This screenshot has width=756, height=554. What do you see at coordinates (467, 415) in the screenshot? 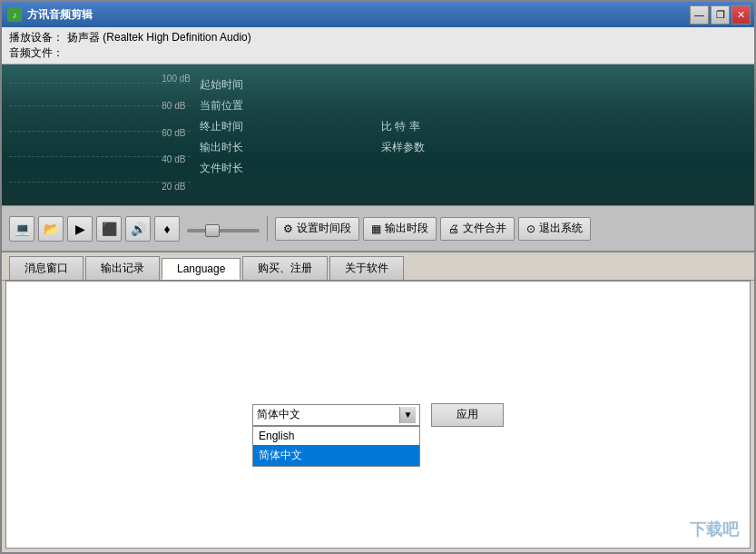
I see `apply-button: 应用` at bounding box center [467, 415].